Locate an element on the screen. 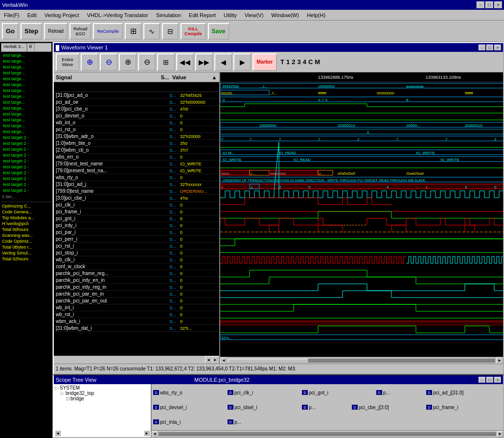 The width and height of the screenshot is (504, 438). signal-row: pci_stop_iS...0 is located at coordinates (137, 253).